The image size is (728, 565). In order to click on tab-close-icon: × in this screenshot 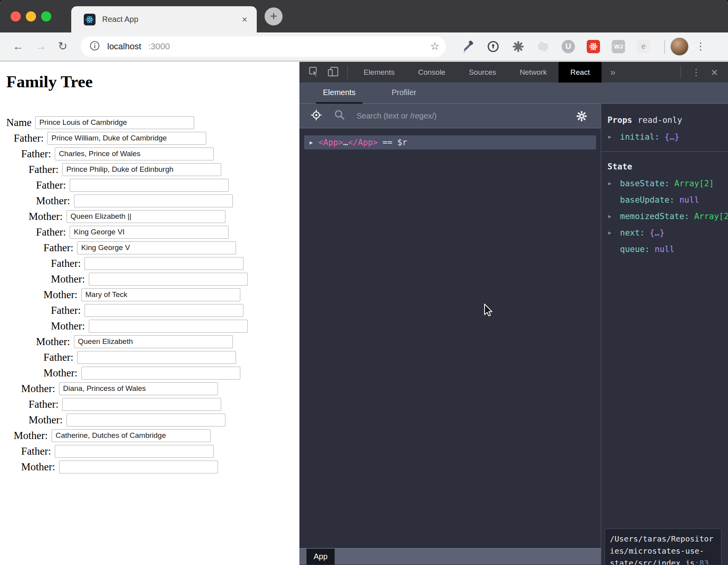, I will do `click(245, 20)`.